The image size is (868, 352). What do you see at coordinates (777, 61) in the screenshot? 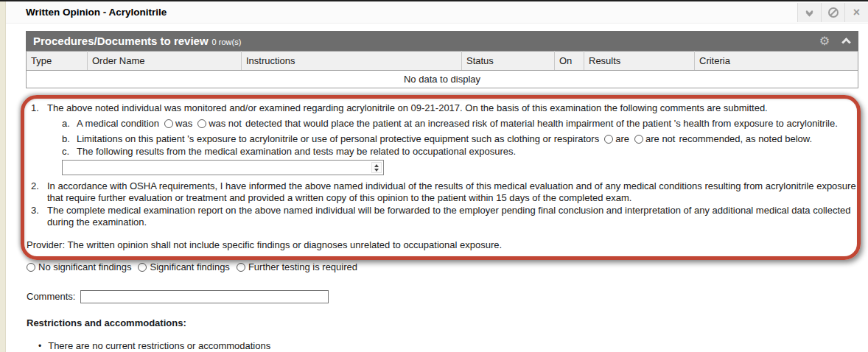
I see `column-header-criteria: Criteria` at bounding box center [777, 61].